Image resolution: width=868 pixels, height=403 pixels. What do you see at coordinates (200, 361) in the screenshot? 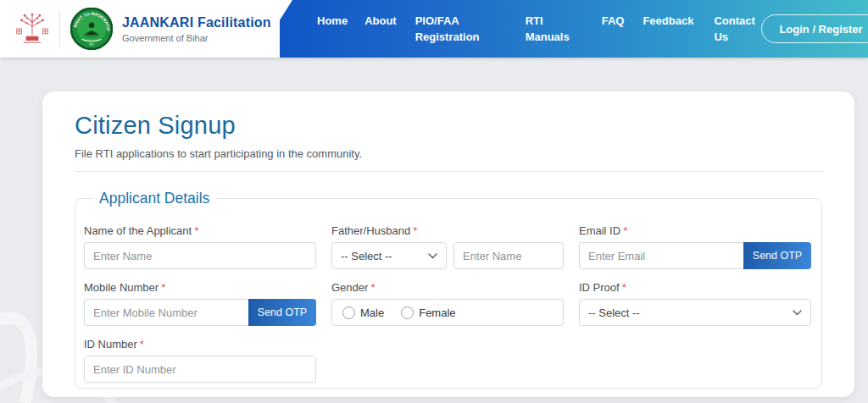
I see `field-id-number: ID Number*` at bounding box center [200, 361].